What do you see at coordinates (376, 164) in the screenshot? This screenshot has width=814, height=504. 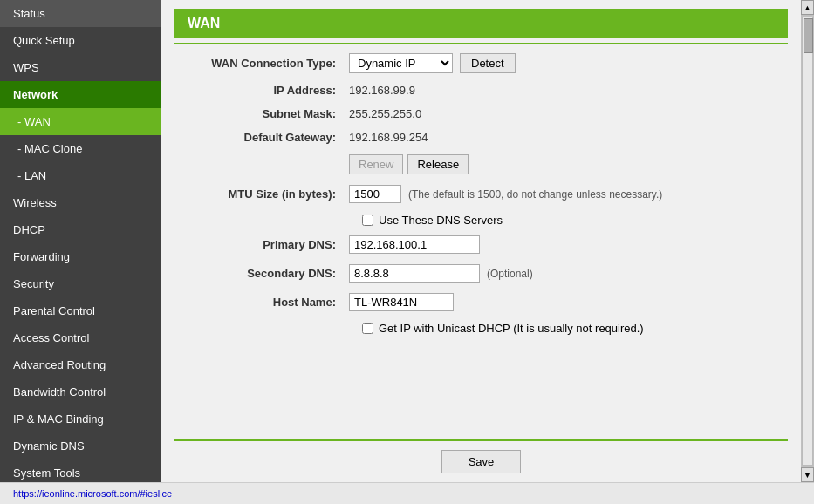 I see `renew-button: Renew` at bounding box center [376, 164].